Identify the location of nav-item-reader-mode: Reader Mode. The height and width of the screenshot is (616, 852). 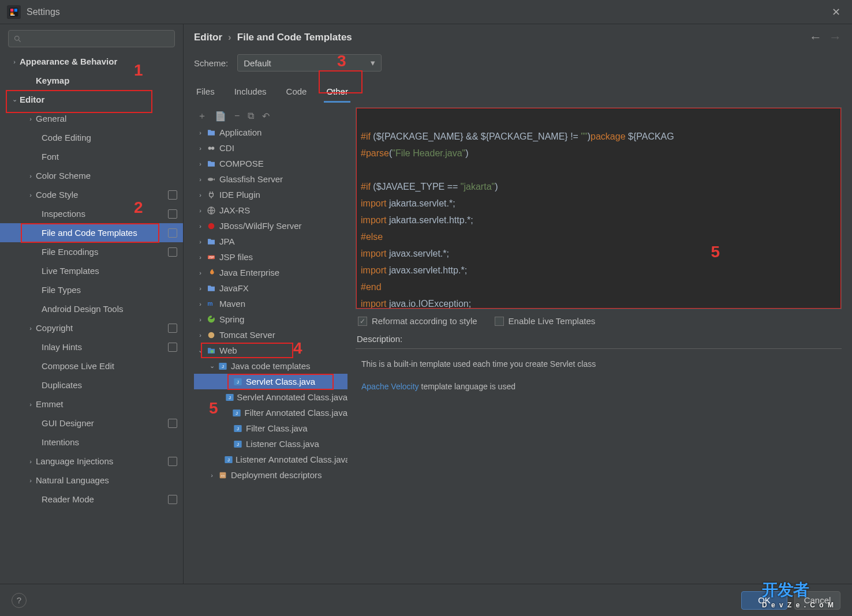
(91, 499).